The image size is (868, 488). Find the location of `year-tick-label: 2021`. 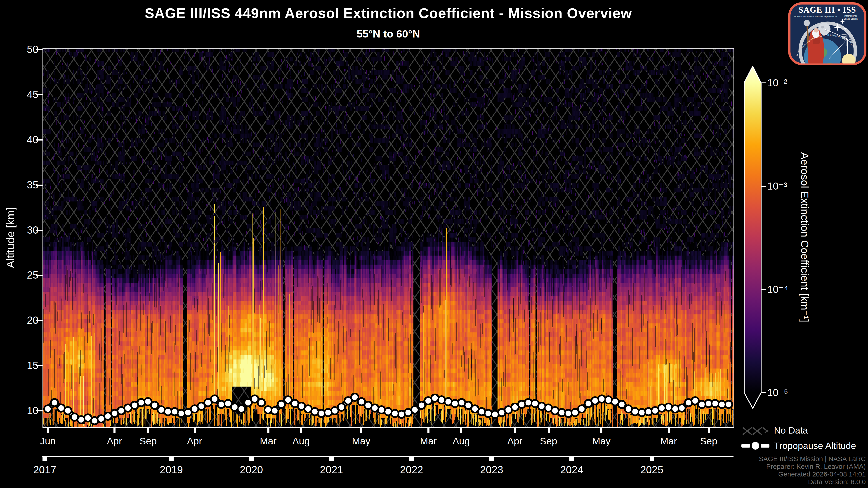

year-tick-label: 2021 is located at coordinates (332, 470).